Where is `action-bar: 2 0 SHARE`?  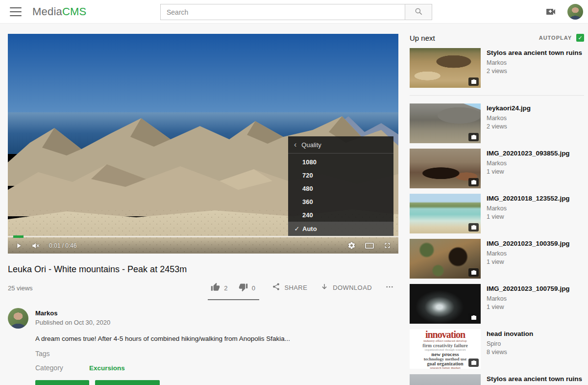
action-bar: 2 0 SHARE is located at coordinates (303, 290).